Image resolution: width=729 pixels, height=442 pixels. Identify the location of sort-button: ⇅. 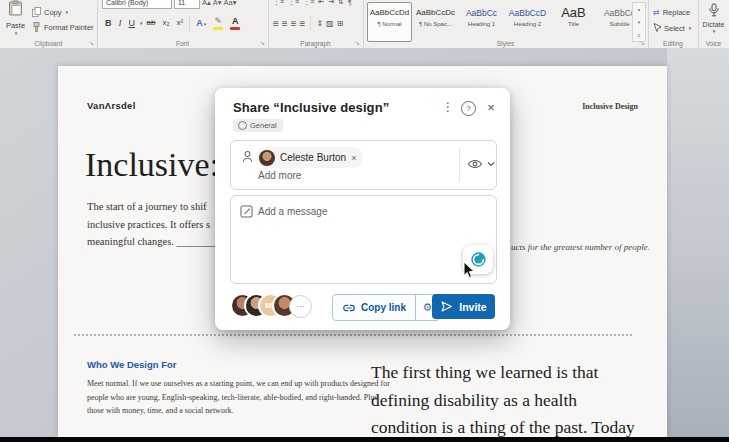
(341, 3).